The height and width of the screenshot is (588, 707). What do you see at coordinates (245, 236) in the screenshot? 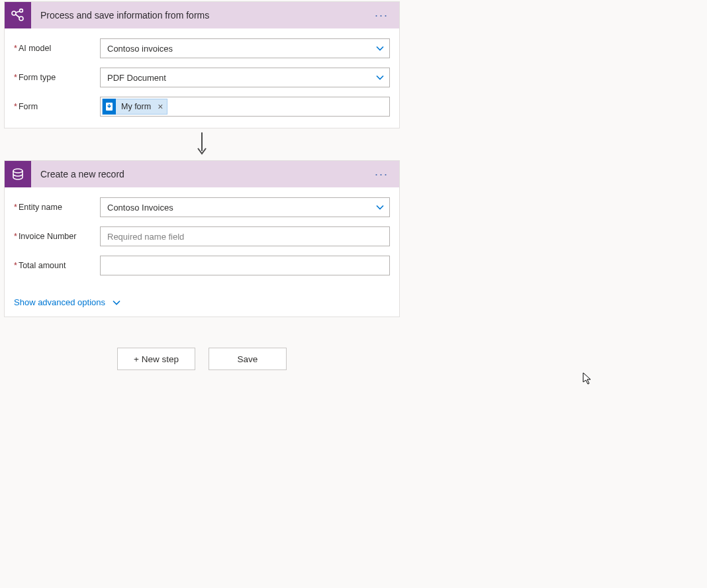
I see `field-control: Required name field` at bounding box center [245, 236].